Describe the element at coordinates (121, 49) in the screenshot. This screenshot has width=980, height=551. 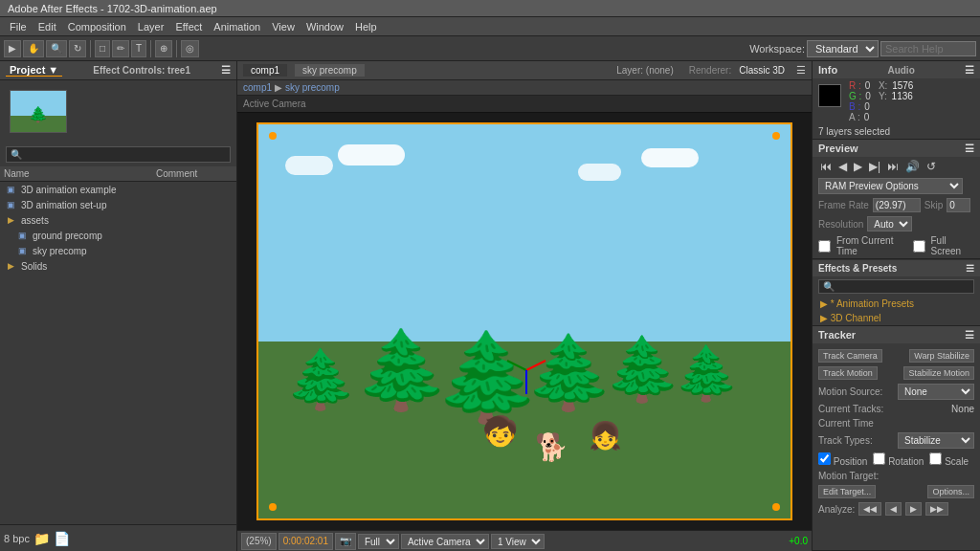
I see `tool-pen: ✏` at that location.